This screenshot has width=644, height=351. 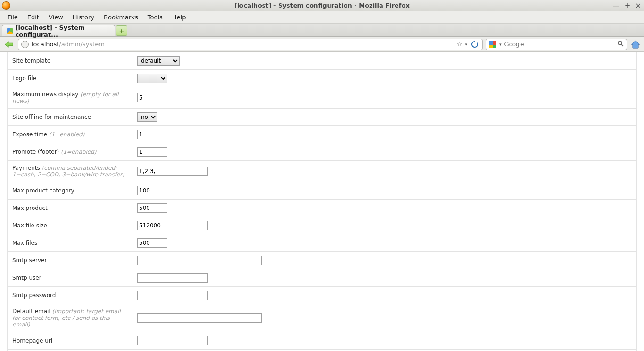 I want to click on form-row: Default email (important: target email f…, so click(x=322, y=318).